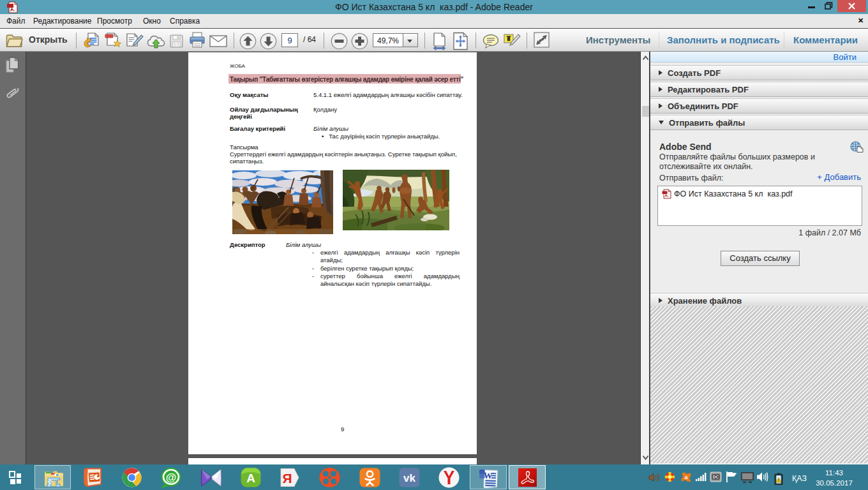  I want to click on svg-text: A, so click(251, 479).